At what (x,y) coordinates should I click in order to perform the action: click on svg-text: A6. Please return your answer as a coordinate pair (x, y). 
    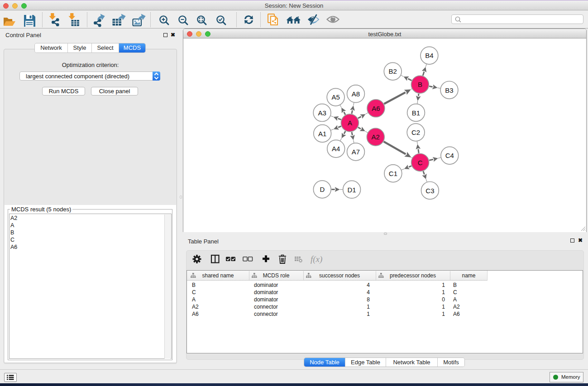
    Looking at the image, I should click on (376, 109).